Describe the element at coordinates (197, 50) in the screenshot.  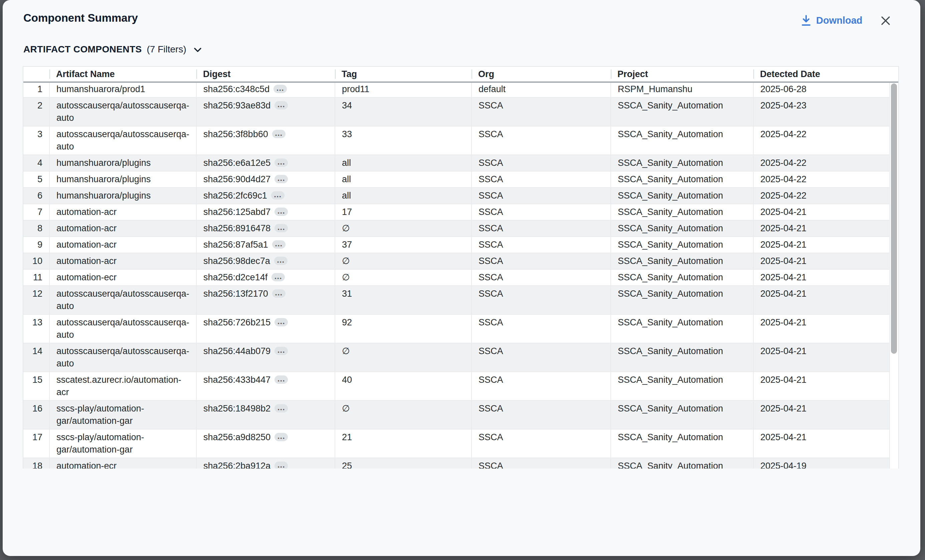
I see `chevron-down-icon` at that location.